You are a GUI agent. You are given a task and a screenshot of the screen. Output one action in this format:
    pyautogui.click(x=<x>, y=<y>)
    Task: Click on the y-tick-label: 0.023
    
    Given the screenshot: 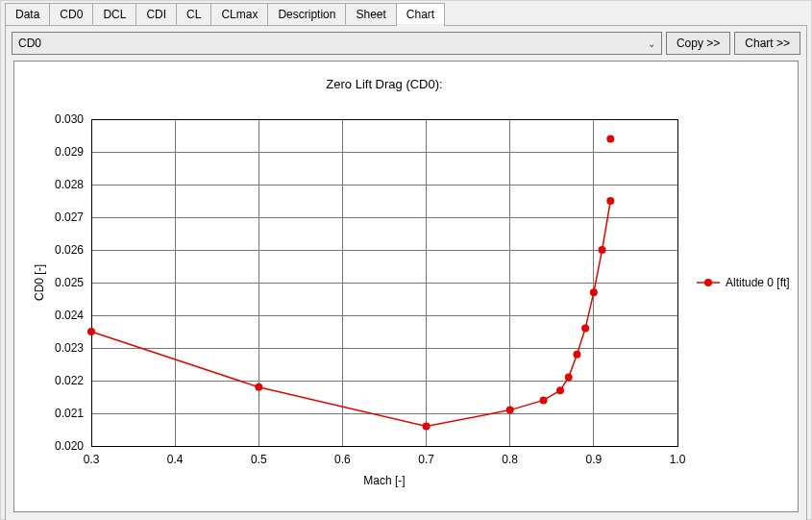 What is the action you would take?
    pyautogui.click(x=69, y=348)
    